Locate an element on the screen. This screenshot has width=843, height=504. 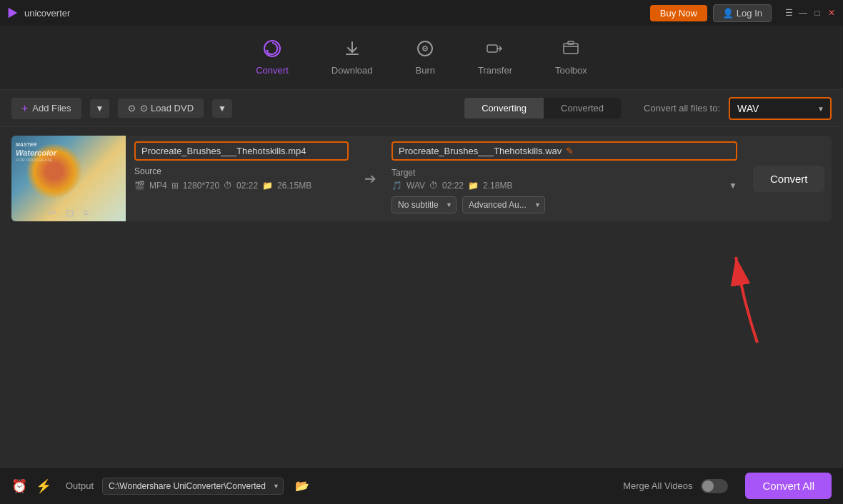
load-dvd-dropdown-button: ▼ is located at coordinates (222, 109).